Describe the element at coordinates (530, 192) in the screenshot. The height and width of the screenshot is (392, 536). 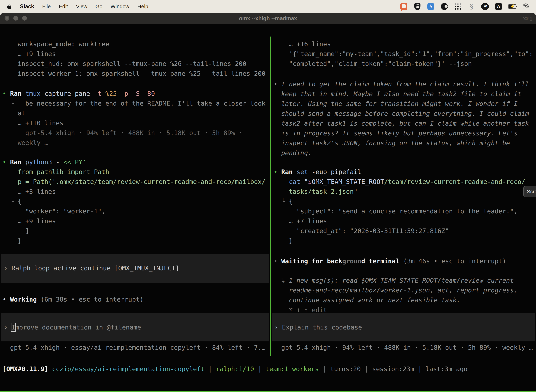
I see `screen-tooltip: Scre` at that location.